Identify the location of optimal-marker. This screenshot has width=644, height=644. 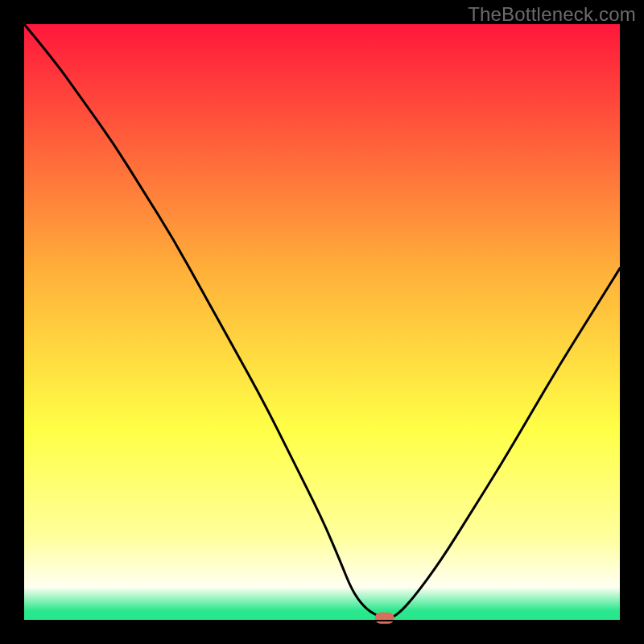
(385, 618).